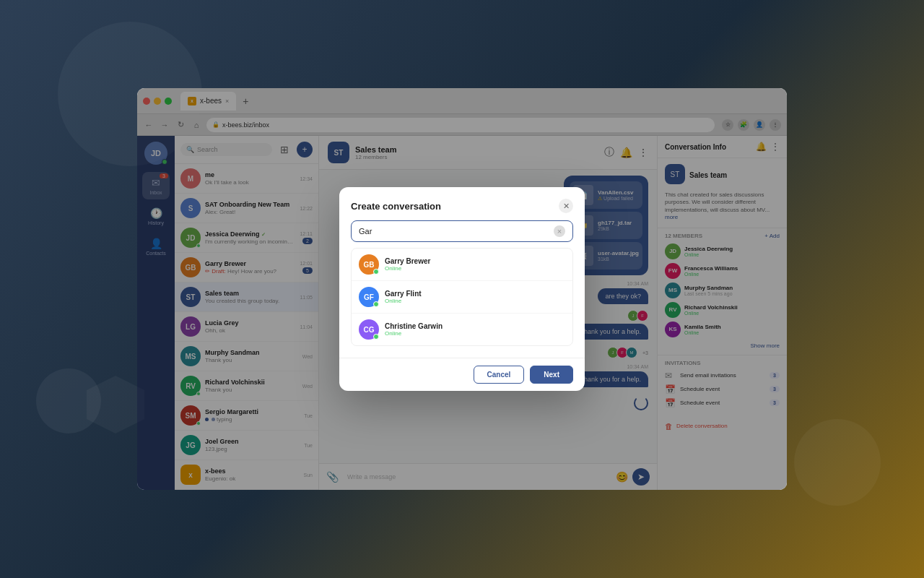  I want to click on modal-footer: Cancel Next, so click(462, 374).